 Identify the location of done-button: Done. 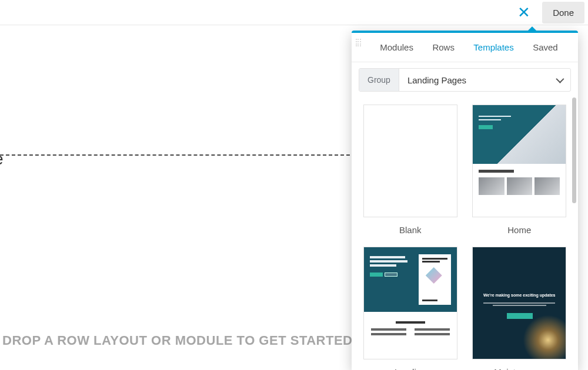
(563, 13).